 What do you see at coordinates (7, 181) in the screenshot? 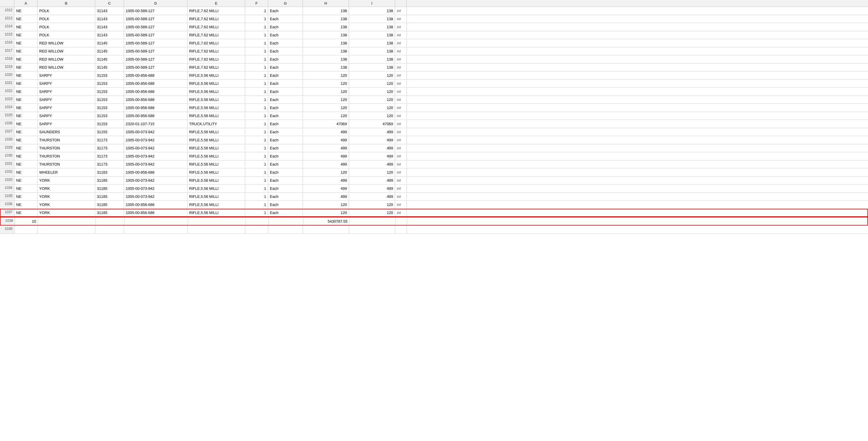
I see `row-num: 1033` at bounding box center [7, 181].